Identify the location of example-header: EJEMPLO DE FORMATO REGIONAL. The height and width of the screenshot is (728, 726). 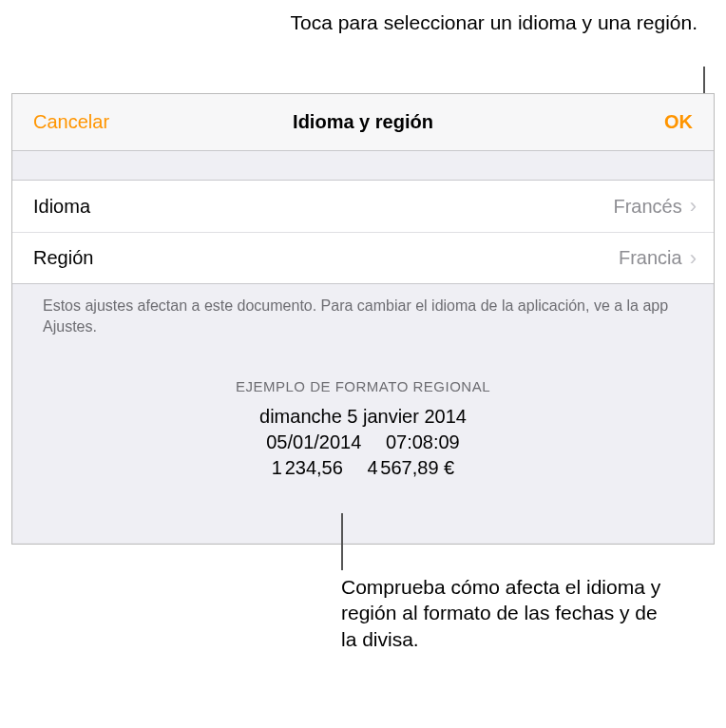
(363, 386).